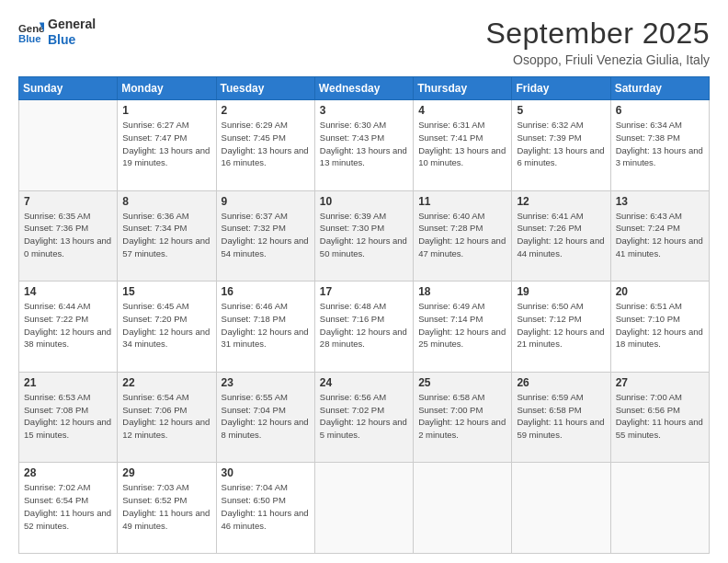 Image resolution: width=728 pixels, height=563 pixels. Describe the element at coordinates (597, 33) in the screenshot. I see `month-title: September 2025` at that location.